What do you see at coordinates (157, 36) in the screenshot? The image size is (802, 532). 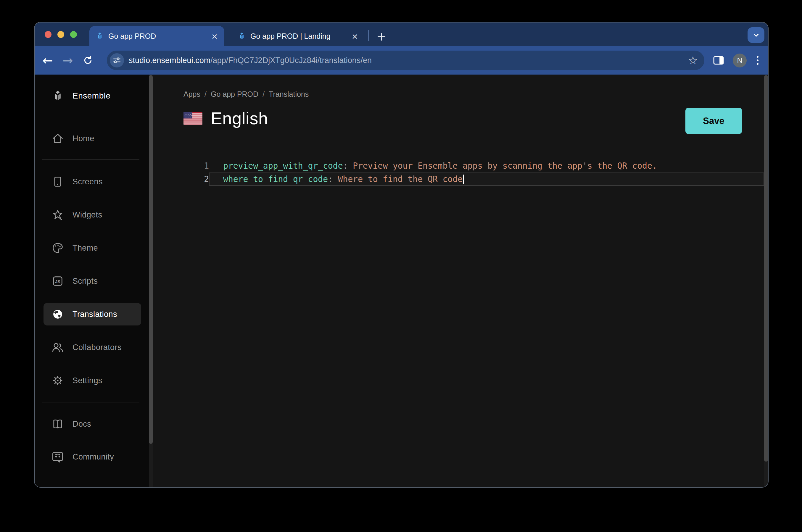 I see `tab-title: Go app PROD` at bounding box center [157, 36].